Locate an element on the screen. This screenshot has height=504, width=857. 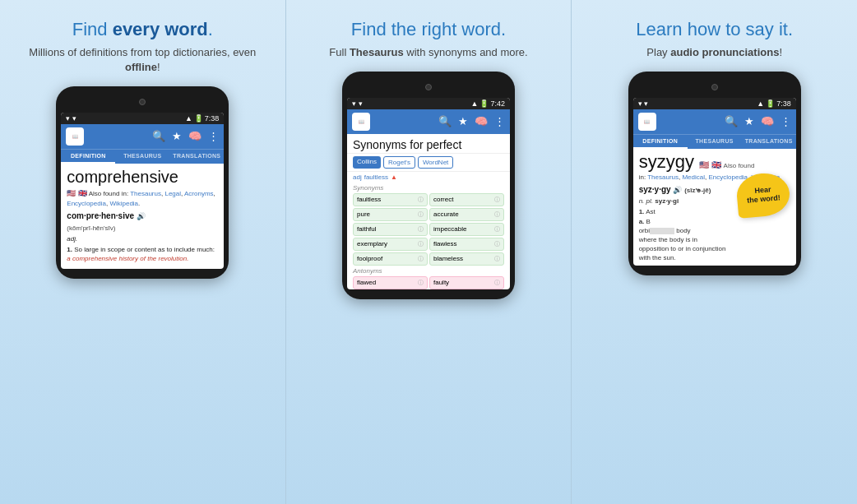
more-icon-2: ⋮ is located at coordinates (500, 122).